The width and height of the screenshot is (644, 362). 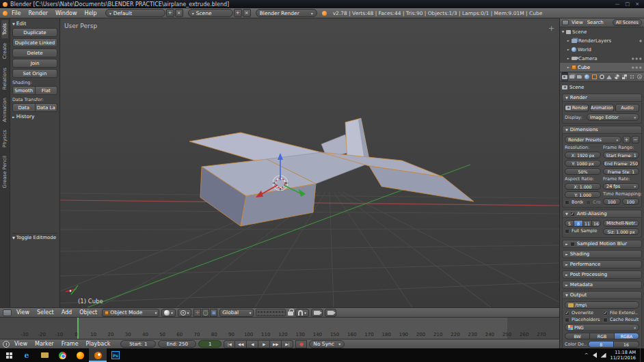 What do you see at coordinates (16, 14) in the screenshot?
I see `menu-file: File` at bounding box center [16, 14].